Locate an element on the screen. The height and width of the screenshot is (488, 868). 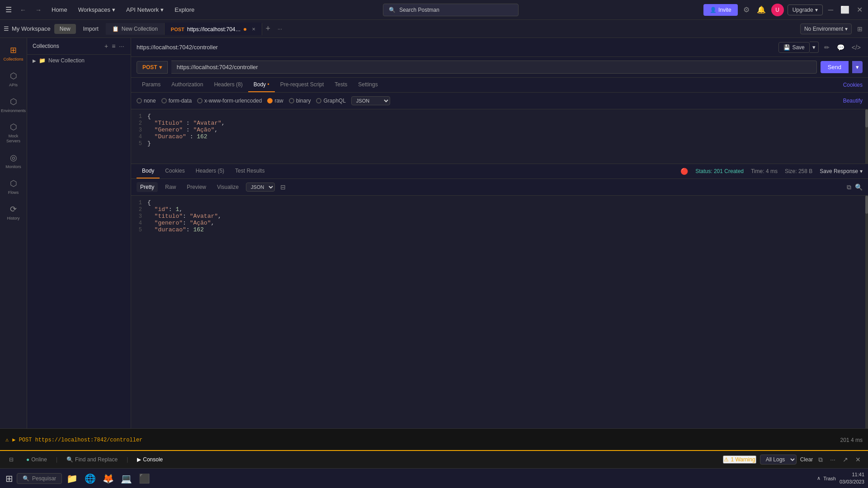
cookies-link: Cookies is located at coordinates (853, 85).